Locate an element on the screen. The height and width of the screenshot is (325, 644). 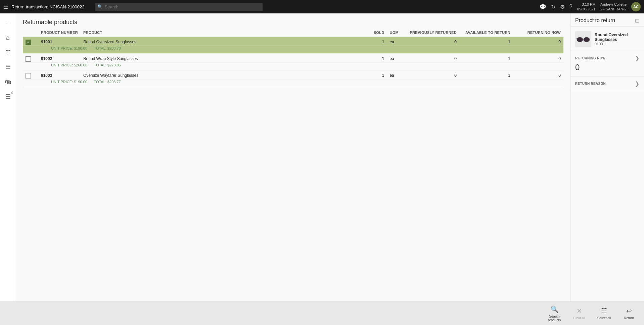
right-panel: Product to return ▢ Round Oversized Sung… is located at coordinates (607, 158).